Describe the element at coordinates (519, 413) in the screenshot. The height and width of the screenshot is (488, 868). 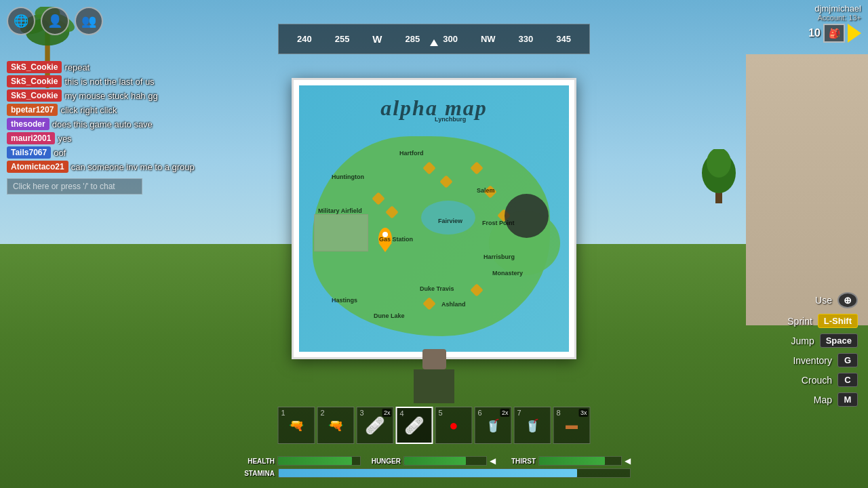
I see `slot-number-7: 7` at that location.